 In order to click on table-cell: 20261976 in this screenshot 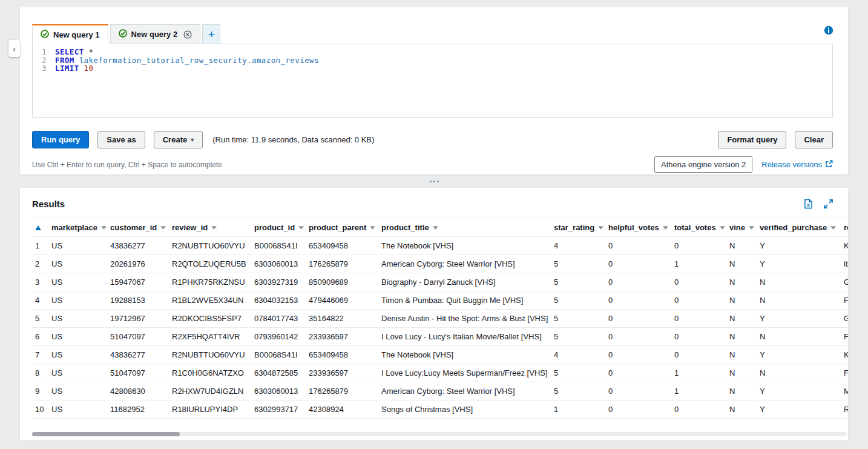, I will do `click(139, 264)`.